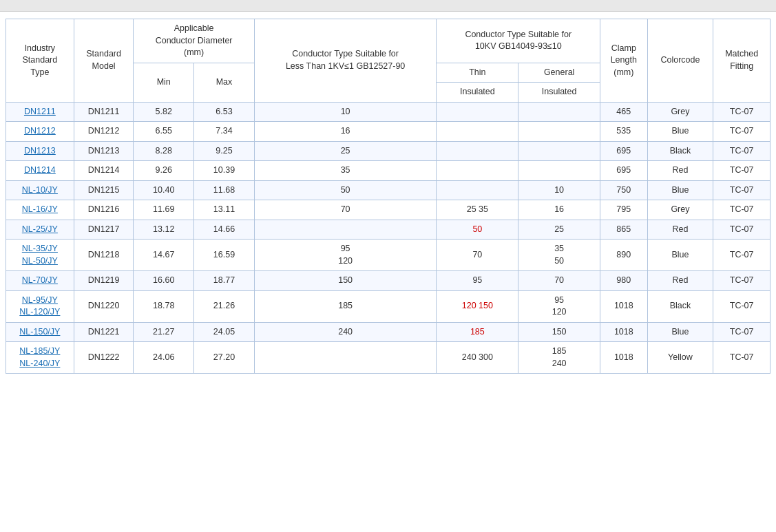  I want to click on industry-type-link: NL-35/JY, so click(40, 248).